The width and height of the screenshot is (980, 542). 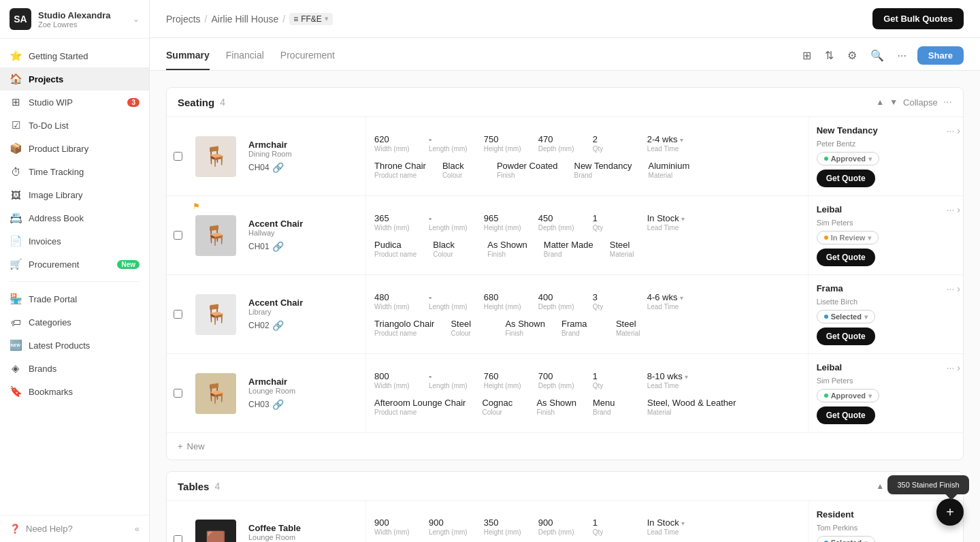 I want to click on tab-summary: Summary, so click(x=188, y=56).